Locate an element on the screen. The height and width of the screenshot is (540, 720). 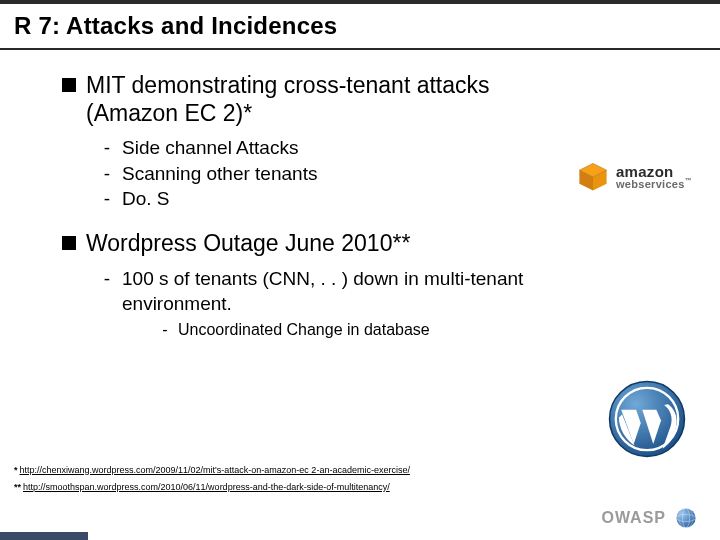
sub-item: -100 s of tenants (CNN, . . ) down in mu… is located at coordinates (389, 292).